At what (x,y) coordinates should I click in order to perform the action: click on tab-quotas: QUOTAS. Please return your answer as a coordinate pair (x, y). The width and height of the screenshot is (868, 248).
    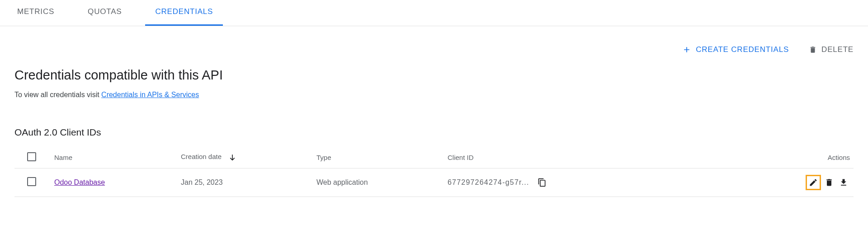
    Looking at the image, I should click on (105, 16).